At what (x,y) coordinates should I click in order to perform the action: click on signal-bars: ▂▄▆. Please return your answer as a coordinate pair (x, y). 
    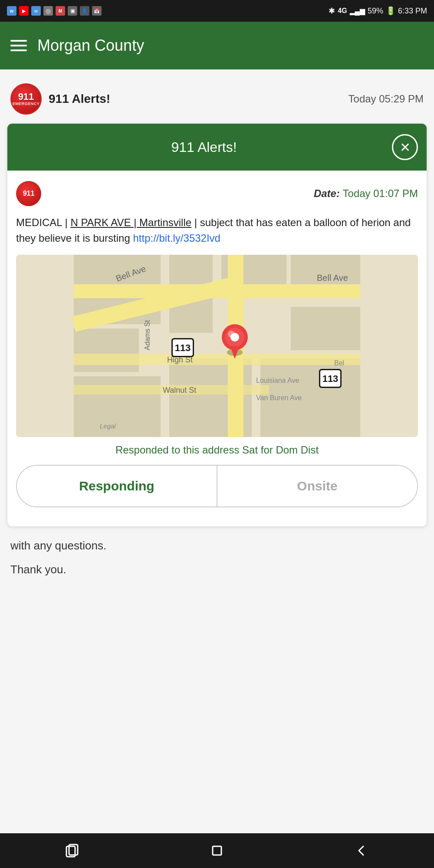
    Looking at the image, I should click on (358, 11).